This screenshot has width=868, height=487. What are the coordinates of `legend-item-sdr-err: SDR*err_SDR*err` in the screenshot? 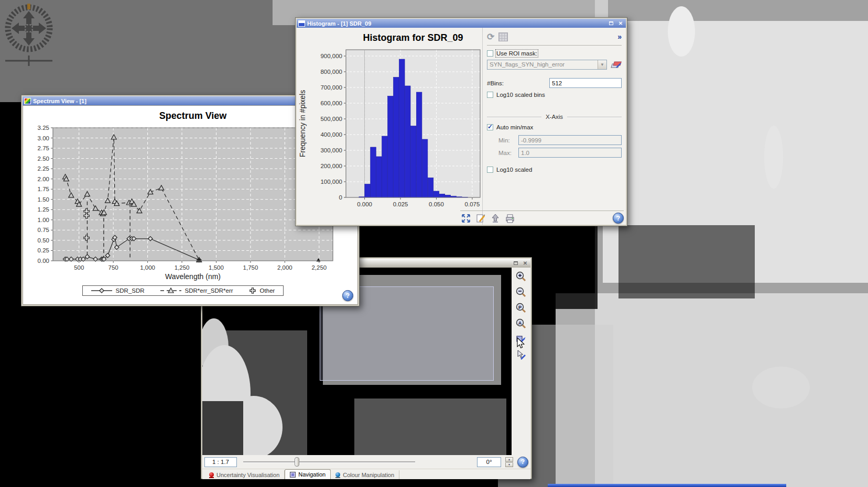 It's located at (197, 291).